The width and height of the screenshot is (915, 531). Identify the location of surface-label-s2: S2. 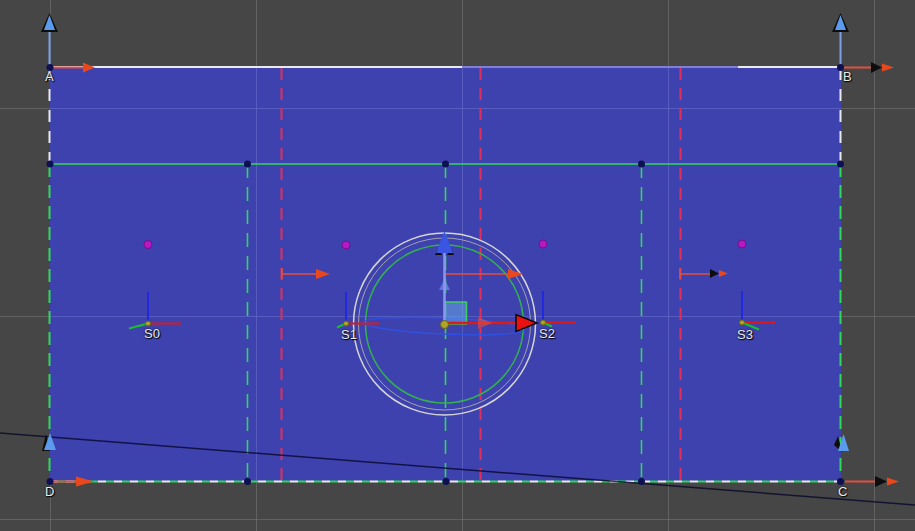
(547, 334).